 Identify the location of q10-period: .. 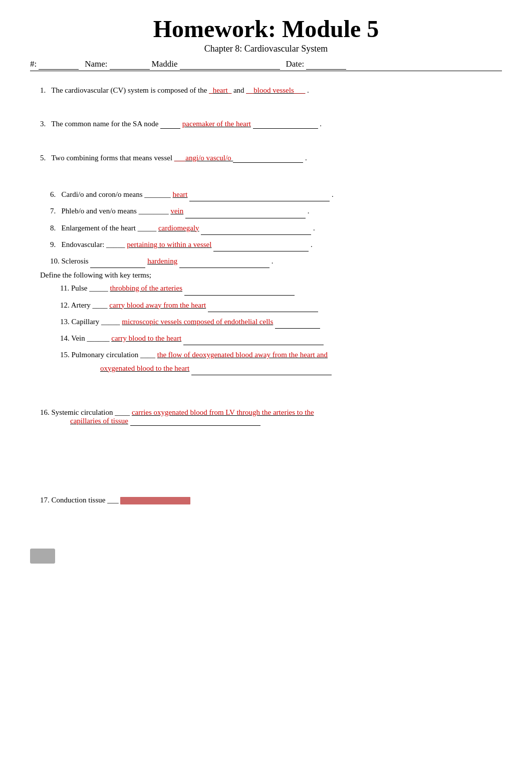
(273, 261).